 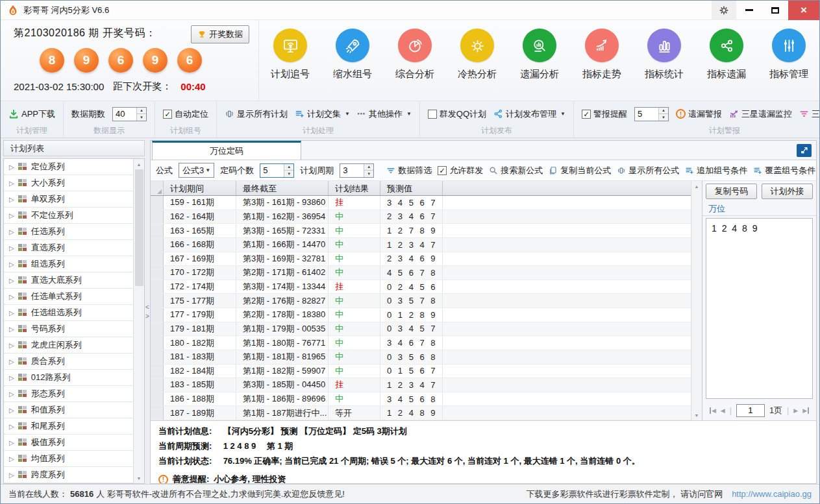 I want to click on sidebar-series-item: ▷ 直选系列, so click(x=69, y=248).